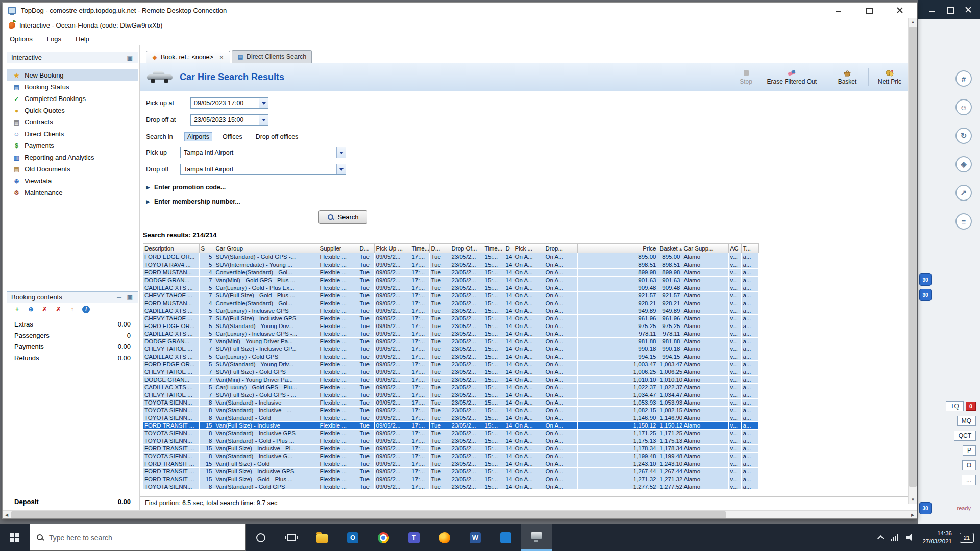 The image size is (980, 551). Describe the element at coordinates (937, 538) in the screenshot. I see `taskbar-clock: 14:36 27/03/2021` at that location.